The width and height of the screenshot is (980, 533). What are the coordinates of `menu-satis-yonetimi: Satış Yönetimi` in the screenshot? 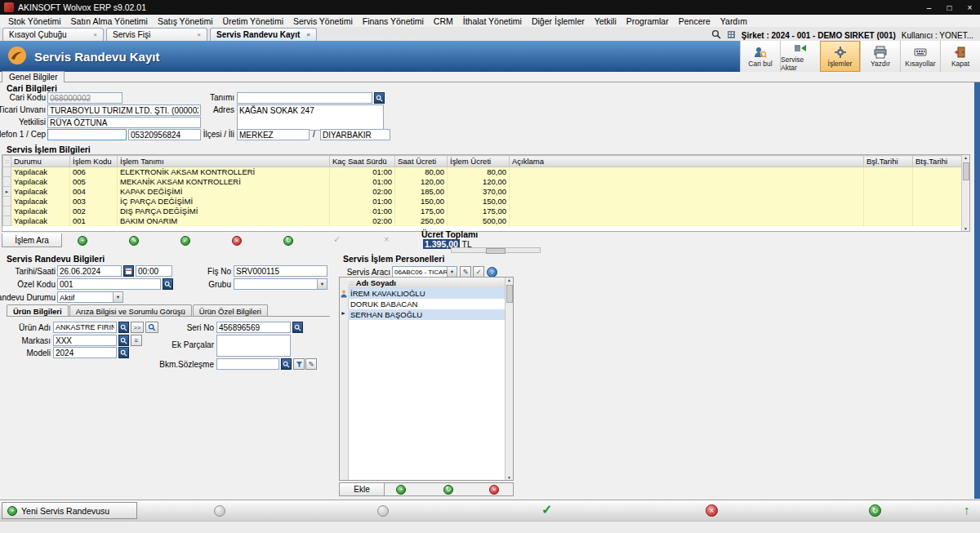 It's located at (185, 21).